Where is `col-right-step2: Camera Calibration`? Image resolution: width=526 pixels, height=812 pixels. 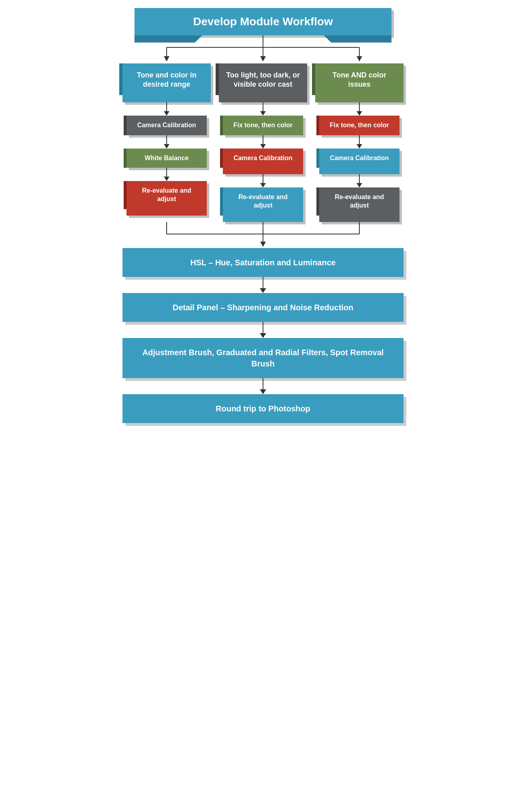 col-right-step2: Camera Calibration is located at coordinates (359, 161).